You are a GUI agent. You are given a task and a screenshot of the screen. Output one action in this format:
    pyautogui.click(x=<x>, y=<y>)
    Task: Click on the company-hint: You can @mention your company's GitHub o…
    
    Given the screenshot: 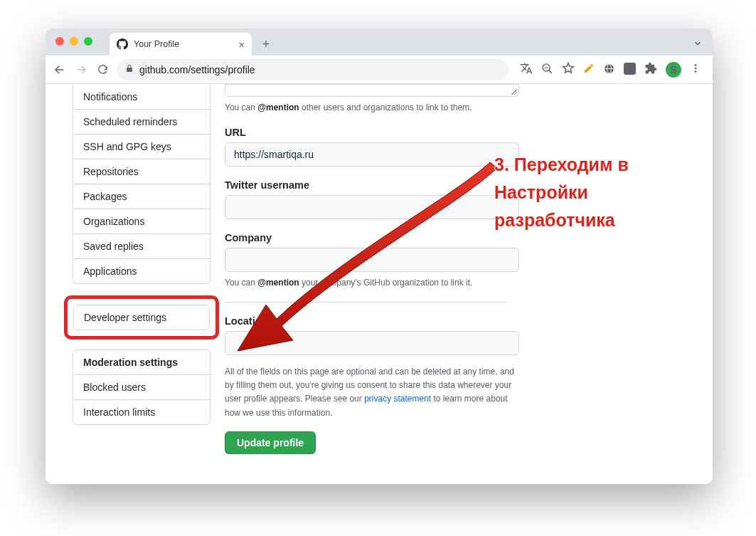 What is the action you would take?
    pyautogui.click(x=366, y=283)
    